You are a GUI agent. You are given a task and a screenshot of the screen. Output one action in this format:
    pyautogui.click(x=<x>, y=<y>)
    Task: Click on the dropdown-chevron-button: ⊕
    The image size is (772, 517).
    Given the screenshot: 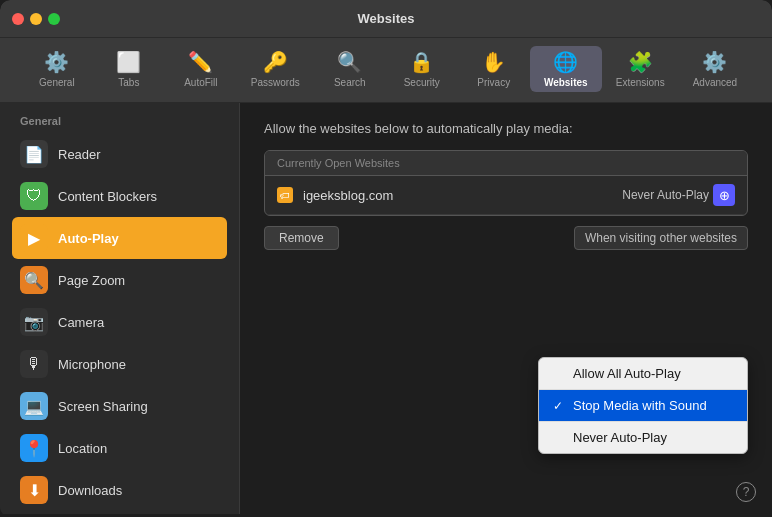 What is the action you would take?
    pyautogui.click(x=724, y=195)
    